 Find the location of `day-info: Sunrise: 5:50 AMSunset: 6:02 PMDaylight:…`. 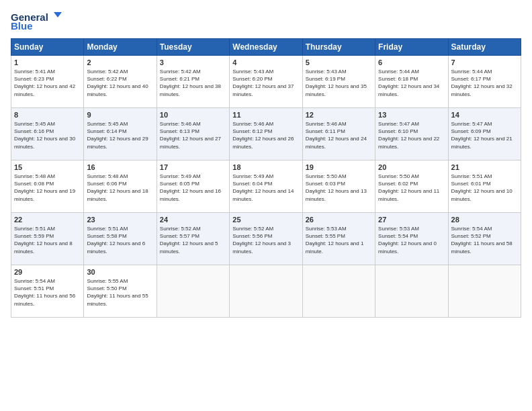

day-info: Sunrise: 5:50 AMSunset: 6:02 PMDaylight:… is located at coordinates (411, 188).